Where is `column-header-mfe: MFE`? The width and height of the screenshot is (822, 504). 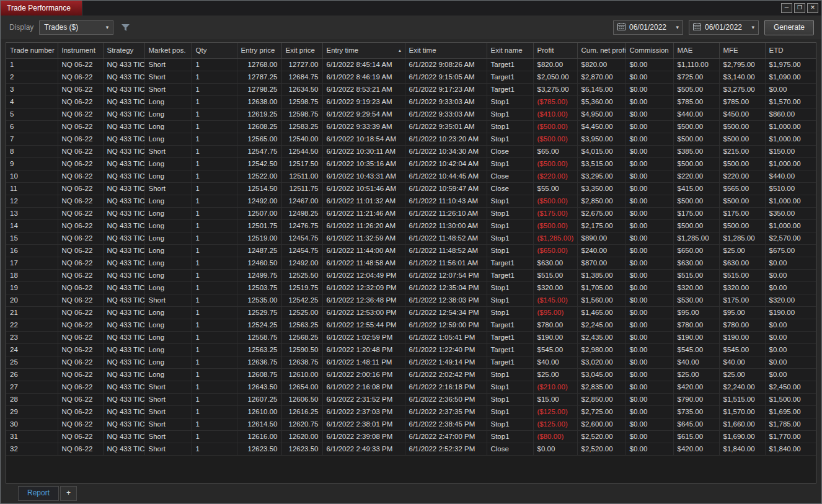
column-header-mfe: MFE is located at coordinates (742, 51).